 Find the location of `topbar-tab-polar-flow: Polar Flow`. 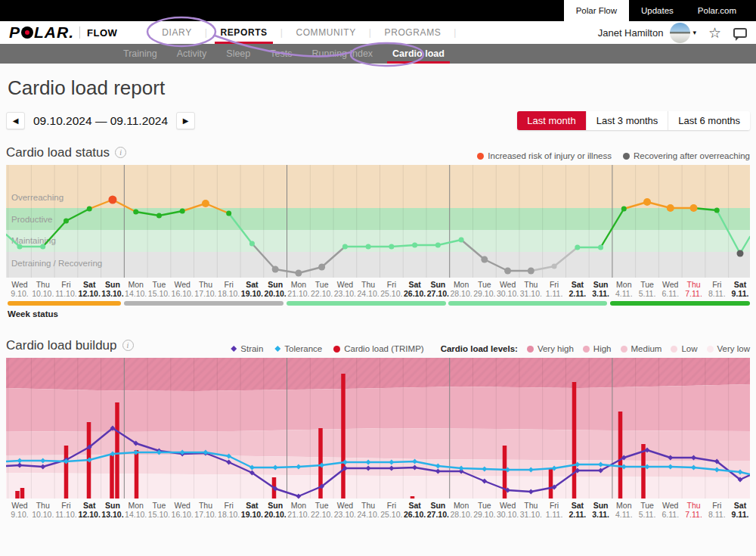

topbar-tab-polar-flow: Polar Flow is located at coordinates (596, 11).